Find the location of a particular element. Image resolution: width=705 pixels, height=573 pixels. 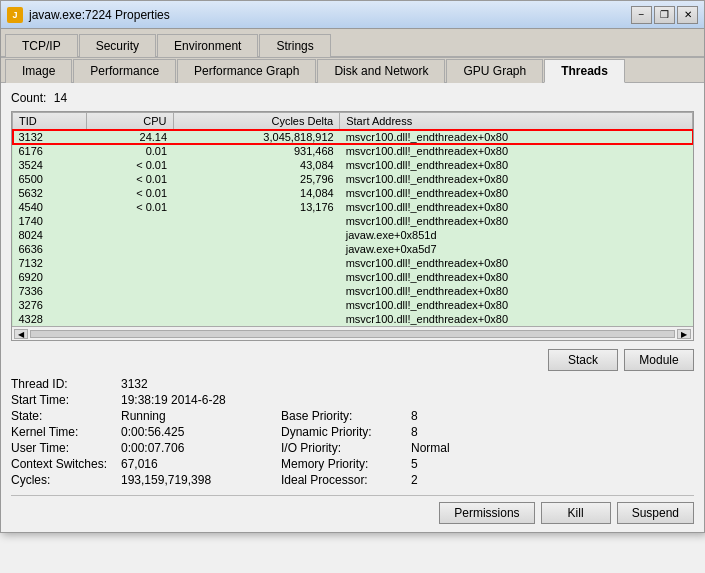

start-time-value: 19:38:19 2014-6-28 is located at coordinates (306, 400).